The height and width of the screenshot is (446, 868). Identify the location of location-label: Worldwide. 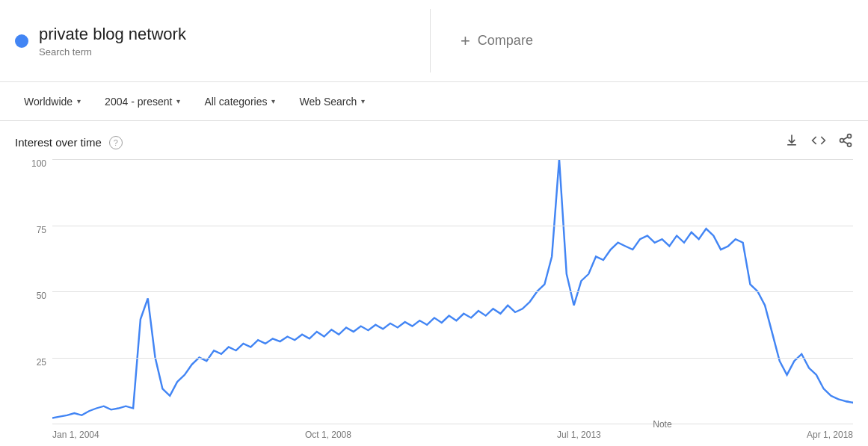
(48, 102).